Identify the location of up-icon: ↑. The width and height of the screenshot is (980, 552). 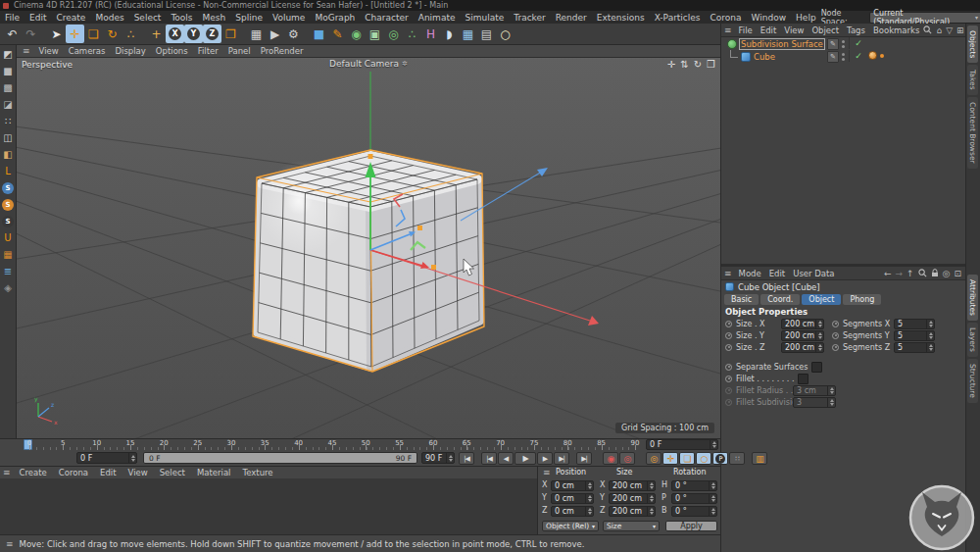
(910, 274).